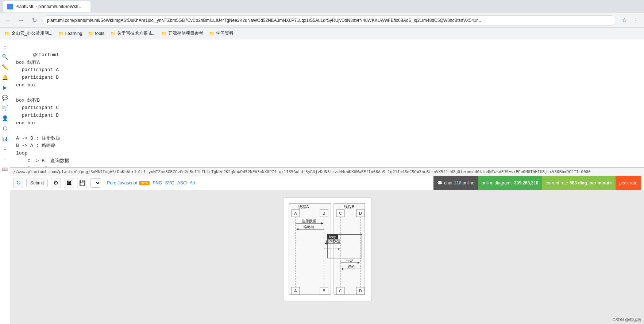 The image size is (644, 324). I want to click on bookmark-button: ☆, so click(624, 20).